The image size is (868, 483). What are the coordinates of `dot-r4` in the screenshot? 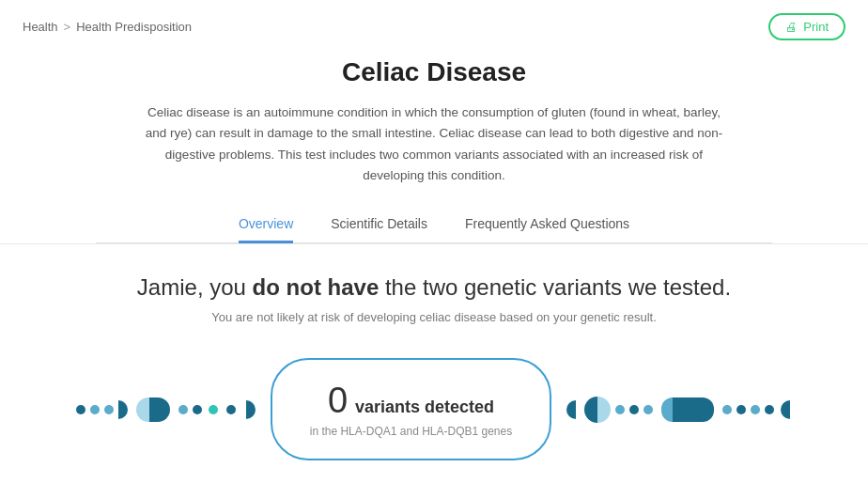 It's located at (727, 410).